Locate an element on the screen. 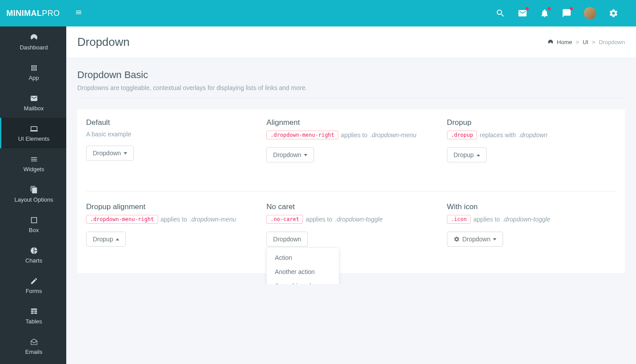 This screenshot has width=636, height=364. example-desc: A basic example is located at coordinates (170, 134).